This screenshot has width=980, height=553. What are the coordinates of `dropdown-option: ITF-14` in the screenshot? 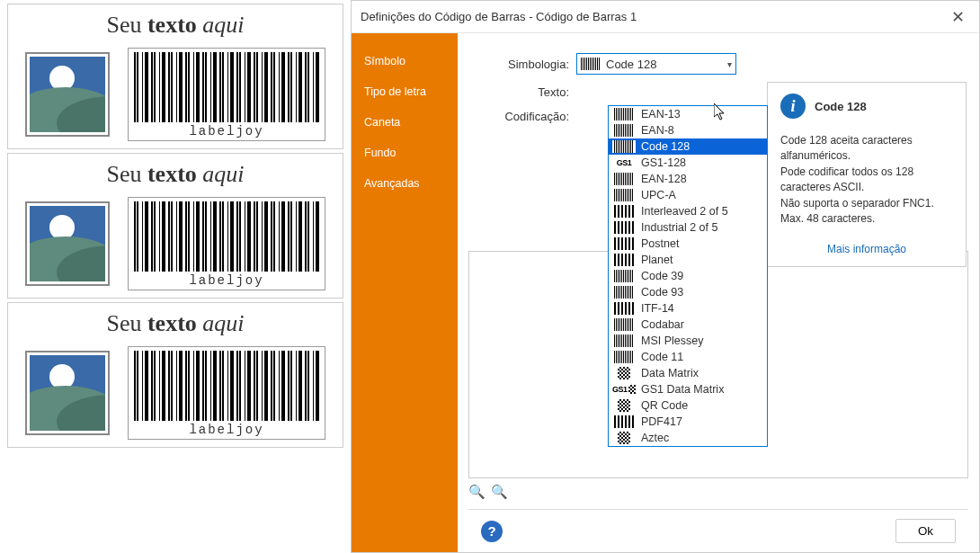 It's located at (688, 308).